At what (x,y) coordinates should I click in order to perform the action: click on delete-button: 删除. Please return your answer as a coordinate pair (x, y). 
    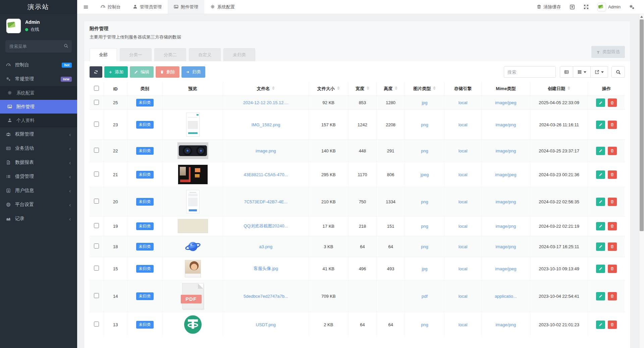
    Looking at the image, I should click on (168, 72).